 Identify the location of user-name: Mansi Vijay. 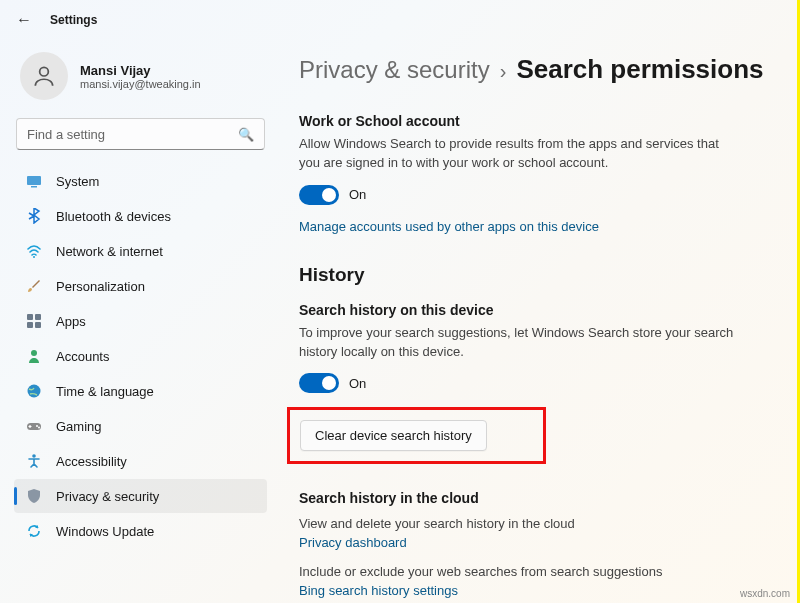
(140, 70).